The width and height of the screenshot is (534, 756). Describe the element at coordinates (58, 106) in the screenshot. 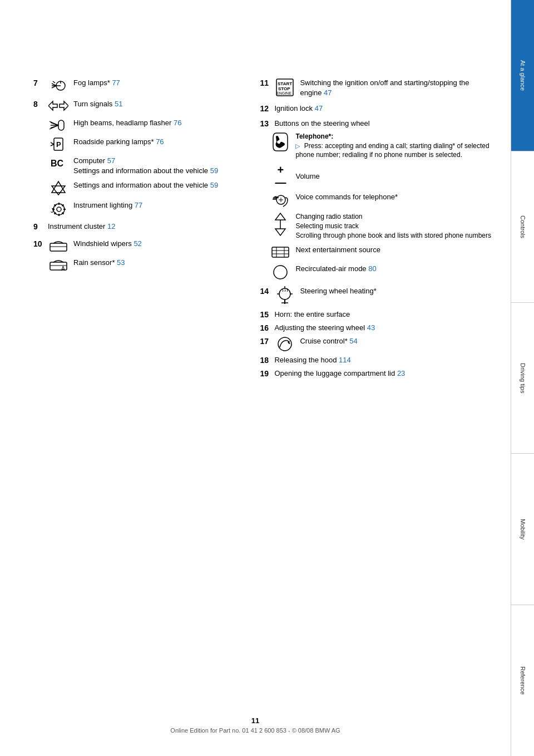

I see `turn-signals-icon` at that location.